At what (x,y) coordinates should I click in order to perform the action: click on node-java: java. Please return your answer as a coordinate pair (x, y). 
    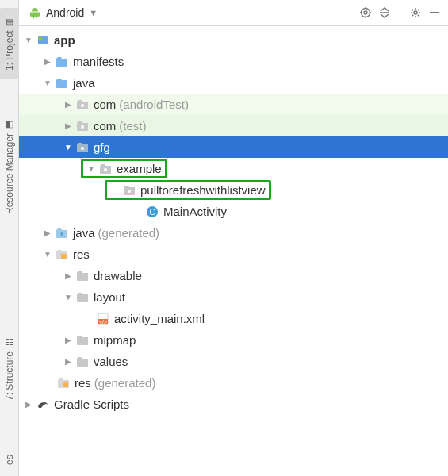
    Looking at the image, I should click on (233, 83).